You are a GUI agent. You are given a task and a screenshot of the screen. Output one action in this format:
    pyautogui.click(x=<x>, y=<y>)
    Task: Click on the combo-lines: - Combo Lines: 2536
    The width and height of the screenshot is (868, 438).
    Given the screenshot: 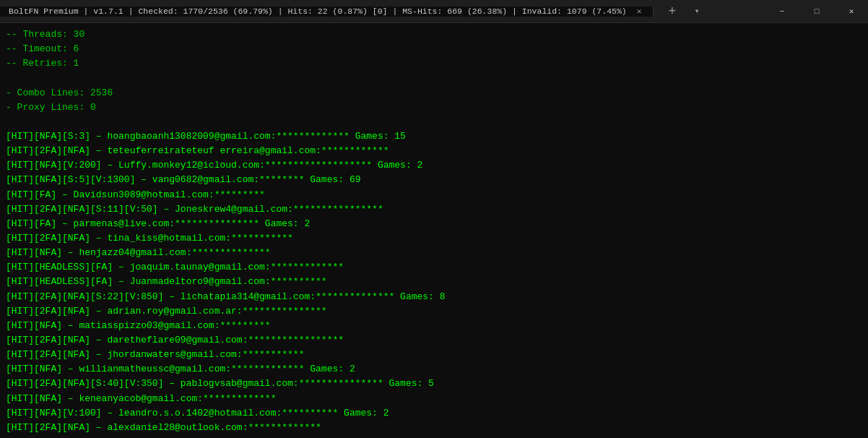 What is the action you would take?
    pyautogui.click(x=434, y=93)
    